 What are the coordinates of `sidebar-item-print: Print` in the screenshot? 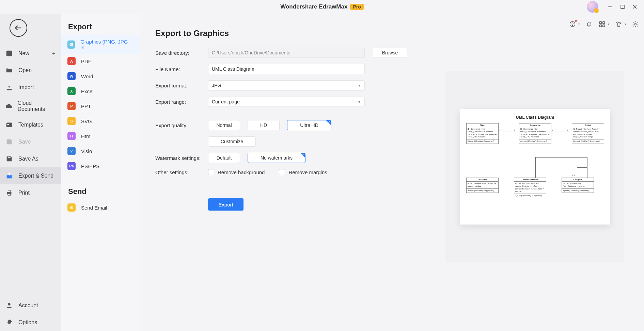 It's located at (31, 193).